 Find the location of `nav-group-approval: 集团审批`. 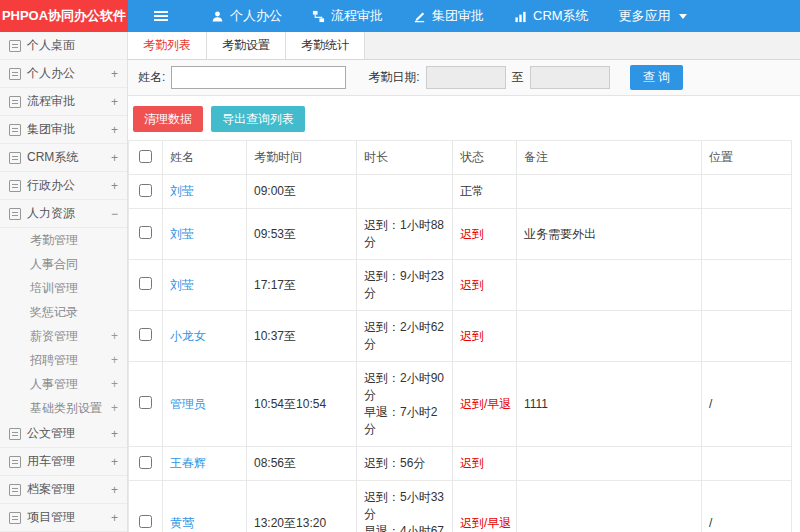

nav-group-approval: 集团审批 is located at coordinates (448, 16).